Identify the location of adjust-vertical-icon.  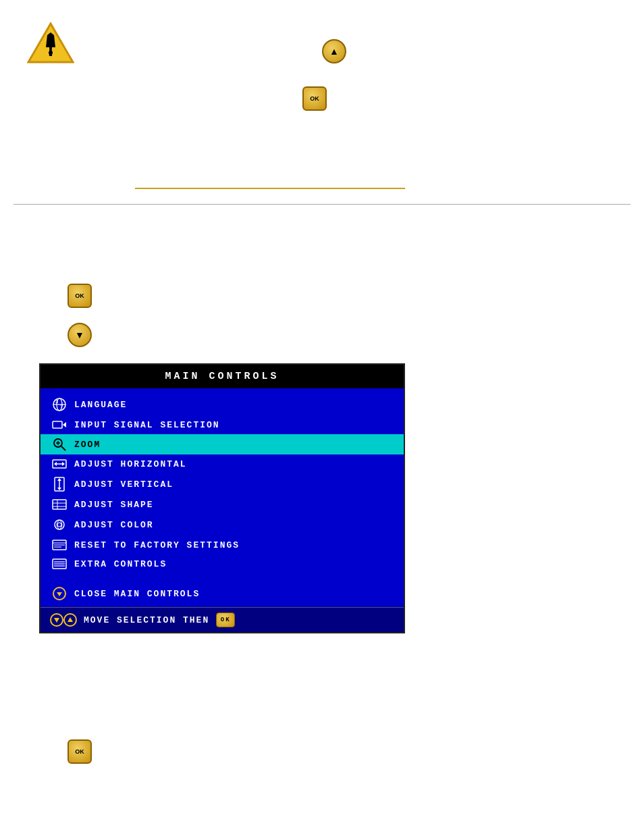
(59, 484).